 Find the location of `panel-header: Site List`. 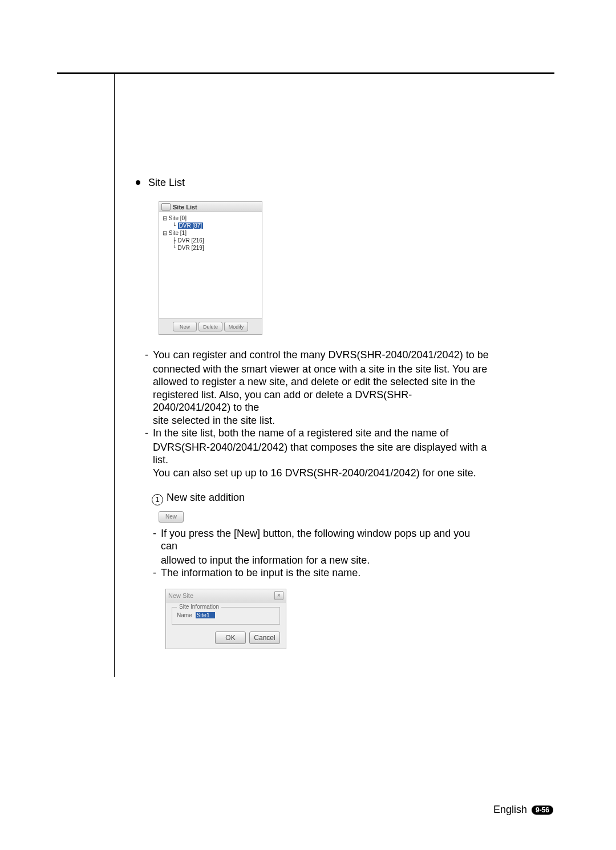

panel-header: Site List is located at coordinates (210, 207).